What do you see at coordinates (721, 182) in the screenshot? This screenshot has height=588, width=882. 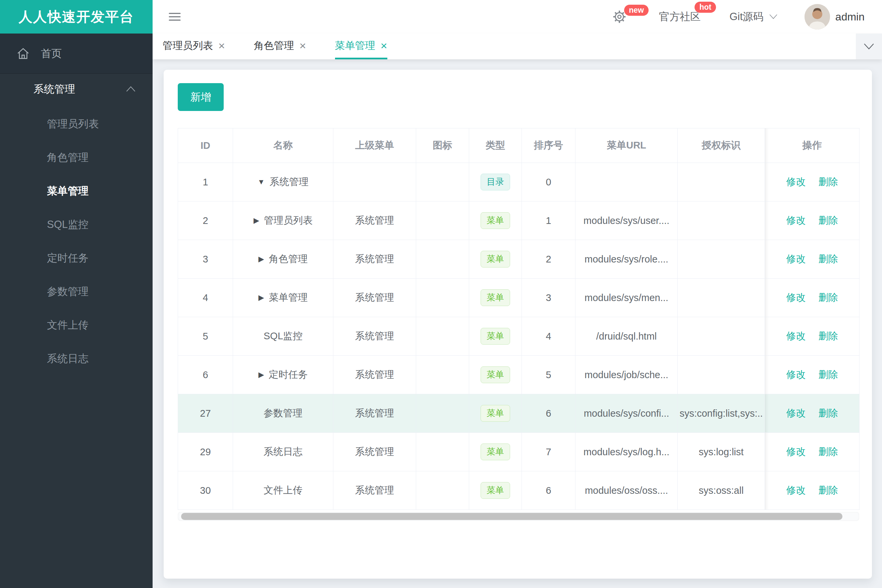 I see `cell-perms` at bounding box center [721, 182].